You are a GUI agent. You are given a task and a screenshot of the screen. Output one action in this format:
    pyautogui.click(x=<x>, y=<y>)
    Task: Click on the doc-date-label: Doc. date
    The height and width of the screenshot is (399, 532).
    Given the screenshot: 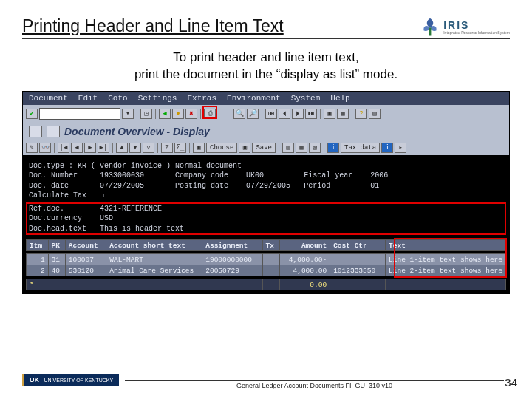 What is the action you would take?
    pyautogui.click(x=49, y=186)
    